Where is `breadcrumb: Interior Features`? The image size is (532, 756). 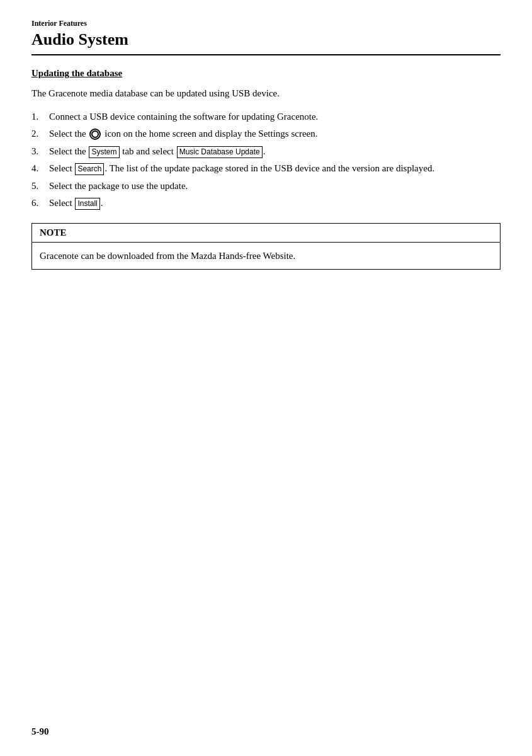 breadcrumb: Interior Features is located at coordinates (266, 24).